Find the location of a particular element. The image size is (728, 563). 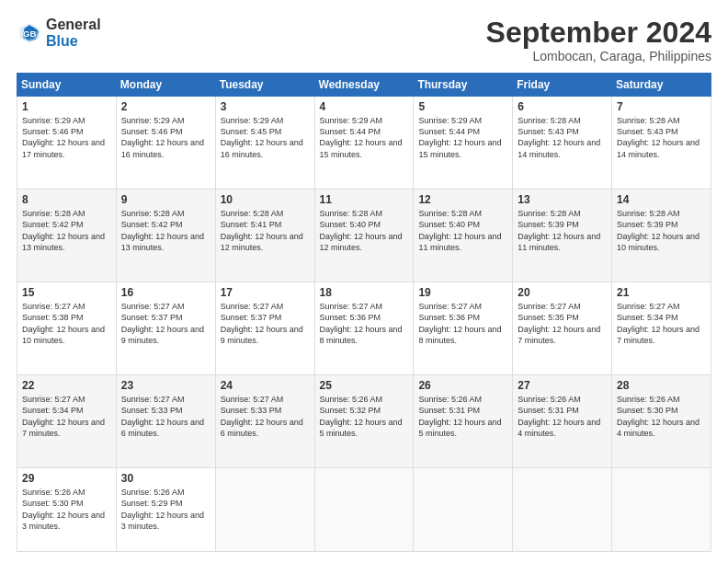

calendar-header-row: SundayMondayTuesdayWednesdayThursdayFrid… is located at coordinates (364, 85).